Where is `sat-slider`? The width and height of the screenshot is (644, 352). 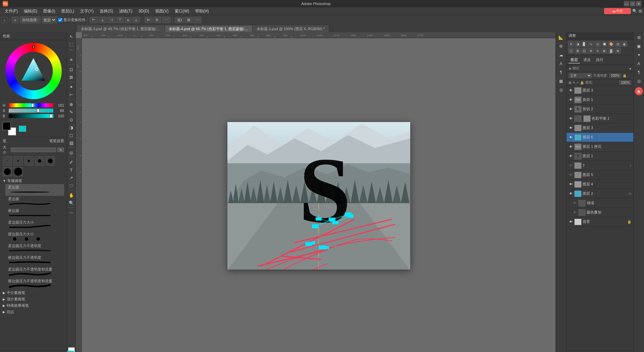
sat-slider is located at coordinates (31, 111).